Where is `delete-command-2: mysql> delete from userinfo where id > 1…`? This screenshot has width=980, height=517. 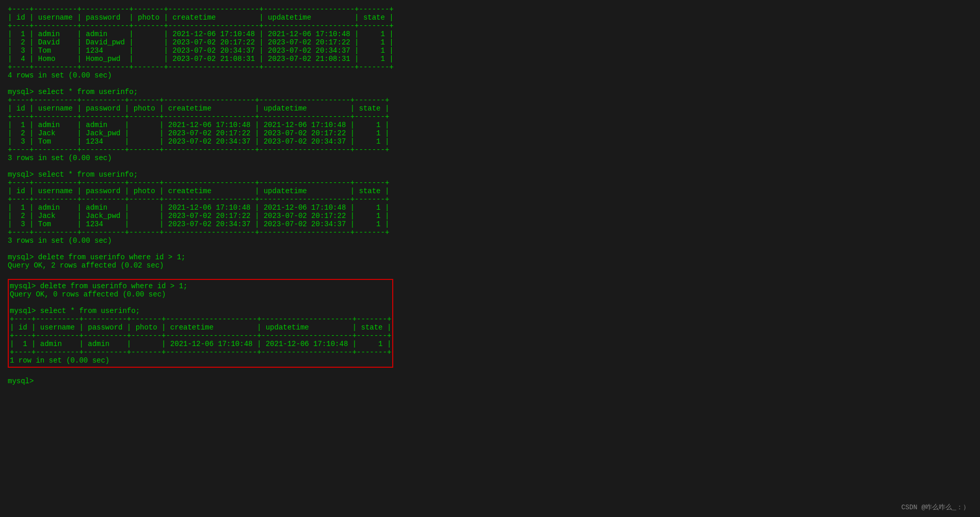 delete-command-2: mysql> delete from userinfo where id > 1… is located at coordinates (200, 286).